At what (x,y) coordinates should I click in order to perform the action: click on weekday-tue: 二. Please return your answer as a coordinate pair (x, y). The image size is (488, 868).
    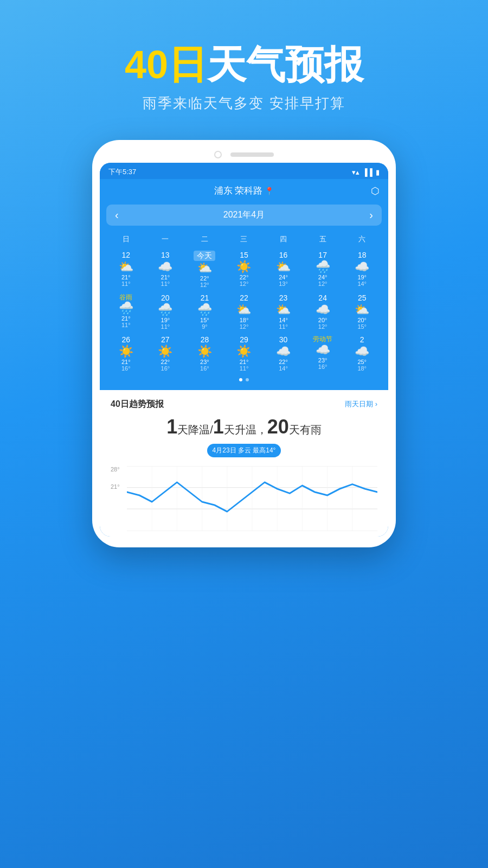
    Looking at the image, I should click on (205, 239).